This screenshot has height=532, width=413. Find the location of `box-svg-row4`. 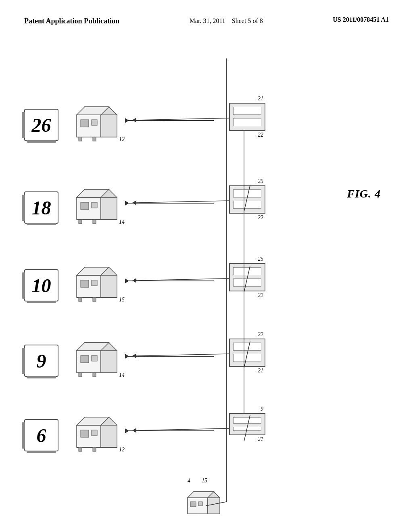

box-svg-row4 is located at coordinates (97, 361).